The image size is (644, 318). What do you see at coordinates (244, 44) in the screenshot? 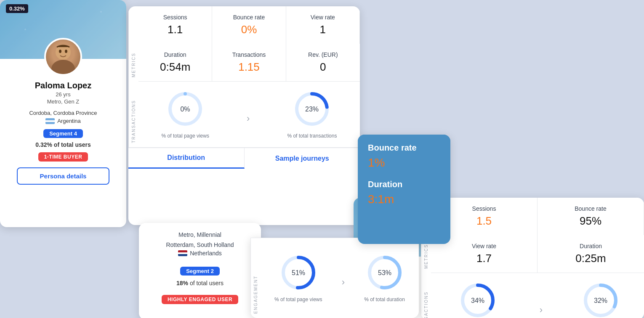
I see `metrics-row-1: METRICS Sessions 1.1 Bounce rate 0% View…` at bounding box center [244, 44].